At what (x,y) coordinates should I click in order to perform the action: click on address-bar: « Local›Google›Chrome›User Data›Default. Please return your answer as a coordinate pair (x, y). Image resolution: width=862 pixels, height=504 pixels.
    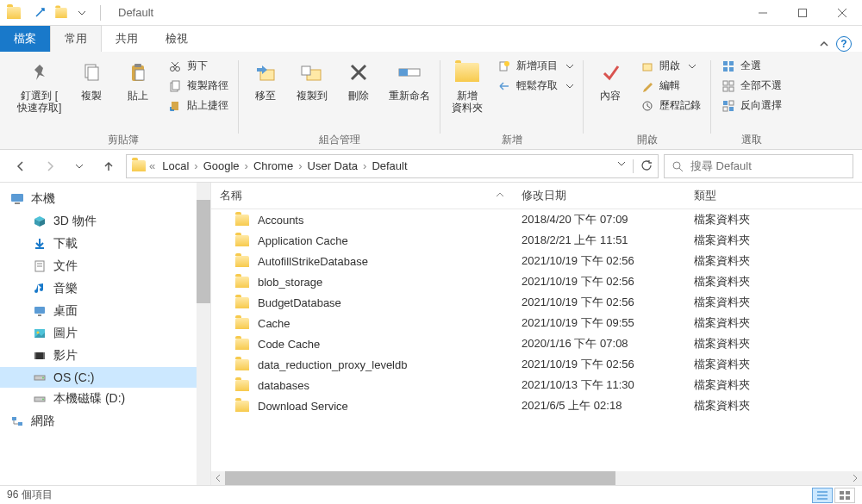
    Looking at the image, I should click on (392, 166).